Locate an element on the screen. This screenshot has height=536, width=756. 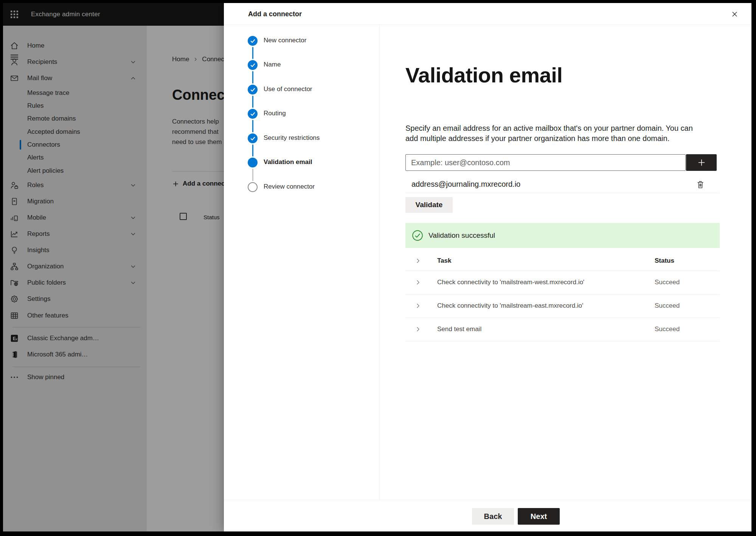
step-todo-circle-icon is located at coordinates (253, 187).